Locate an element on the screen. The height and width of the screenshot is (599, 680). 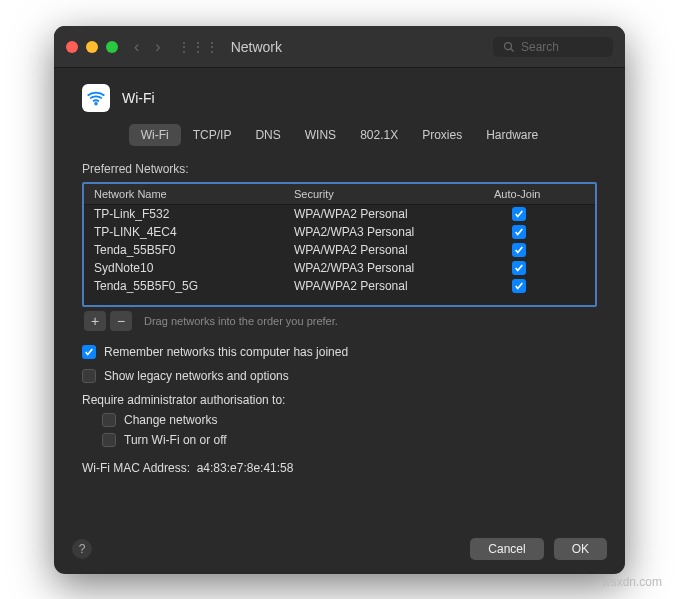
mac-address-label: Wi-Fi MAC Address: is located at coordinates (136, 468).